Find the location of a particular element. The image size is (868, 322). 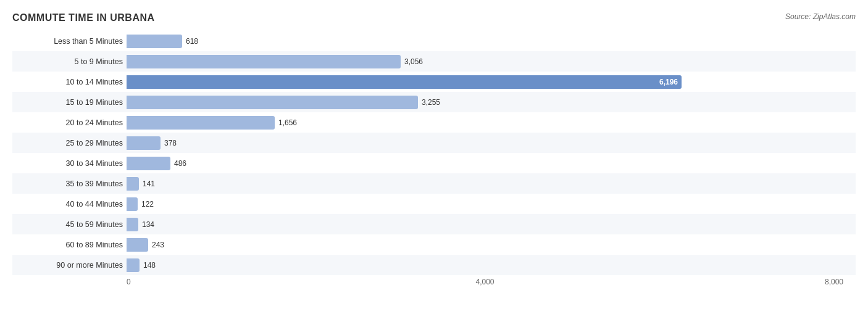

bar-label: 30 to 34 Minutes is located at coordinates (69, 163).